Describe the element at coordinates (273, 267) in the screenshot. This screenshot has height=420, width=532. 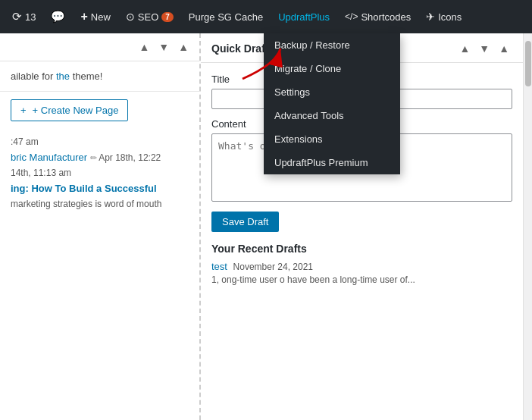
I see `recent-draft-date-1: November 24, 2021` at that location.